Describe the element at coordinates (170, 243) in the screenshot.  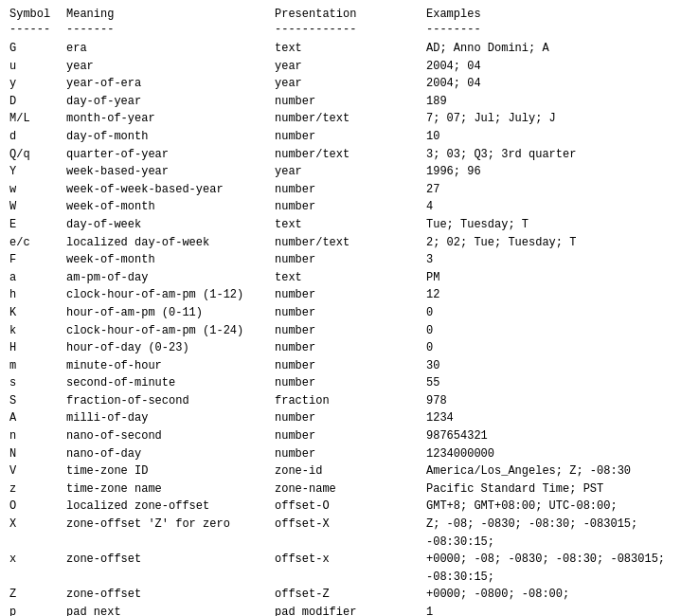
I see `cell-meaning: localized day-of-week` at that location.